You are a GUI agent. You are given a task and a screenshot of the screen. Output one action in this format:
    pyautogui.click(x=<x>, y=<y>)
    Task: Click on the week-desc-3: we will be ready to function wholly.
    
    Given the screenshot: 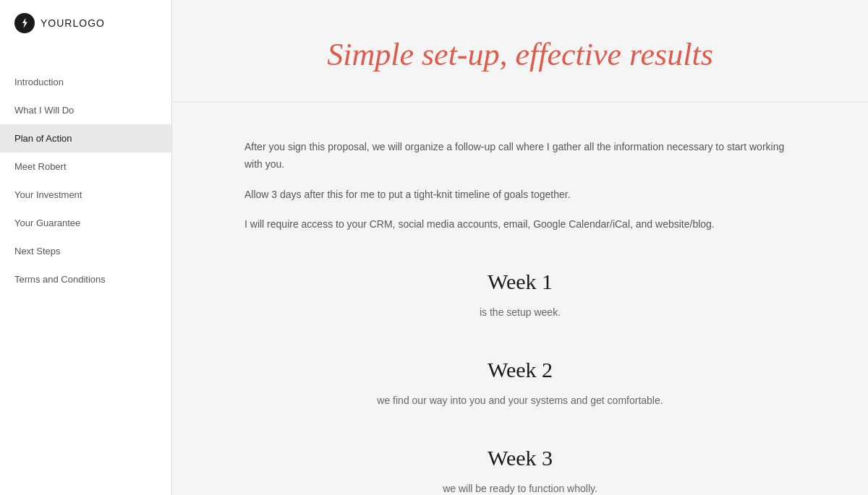 What is the action you would take?
    pyautogui.click(x=520, y=488)
    